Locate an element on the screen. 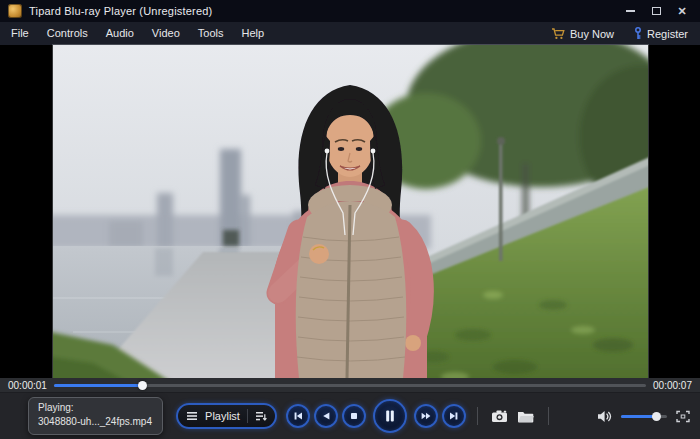  buy-now-button: Buy Now is located at coordinates (582, 34).